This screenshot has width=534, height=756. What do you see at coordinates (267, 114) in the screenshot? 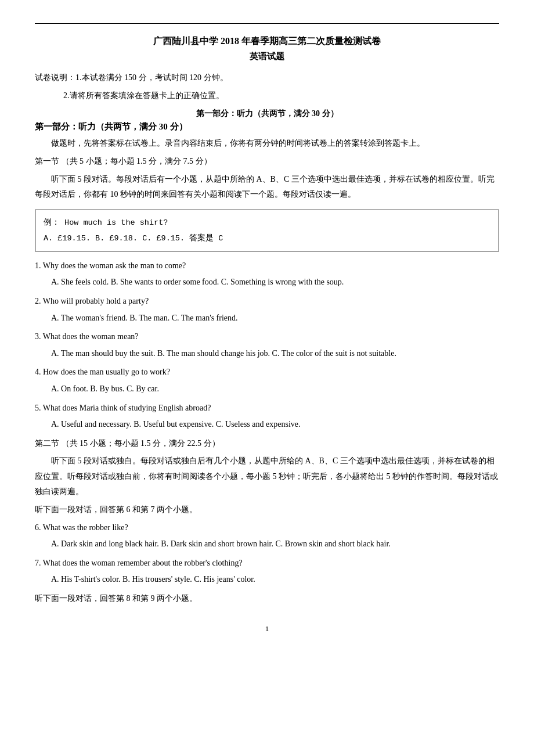
I see `section1-center-title: 第一部分：听力（共两节，满分 30 分）` at bounding box center [267, 114].